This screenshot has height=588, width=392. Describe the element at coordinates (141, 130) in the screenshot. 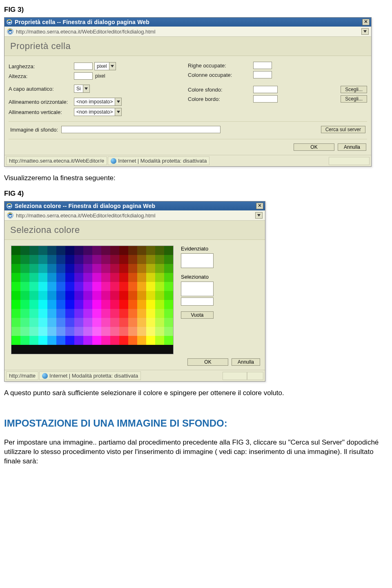

I see `input-bgimage` at that location.